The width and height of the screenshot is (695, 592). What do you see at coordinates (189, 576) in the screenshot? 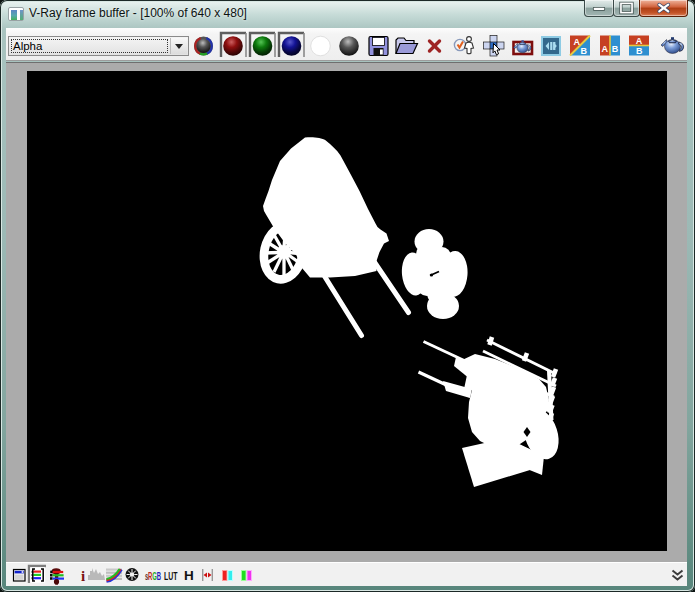
I see `svg-text: H` at bounding box center [189, 576].